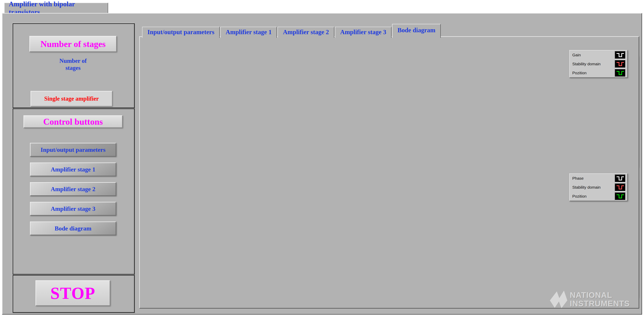 This screenshot has width=644, height=316. Describe the element at coordinates (600, 303) in the screenshot. I see `ni-logo-line2: INSTRUMENTS` at that location.